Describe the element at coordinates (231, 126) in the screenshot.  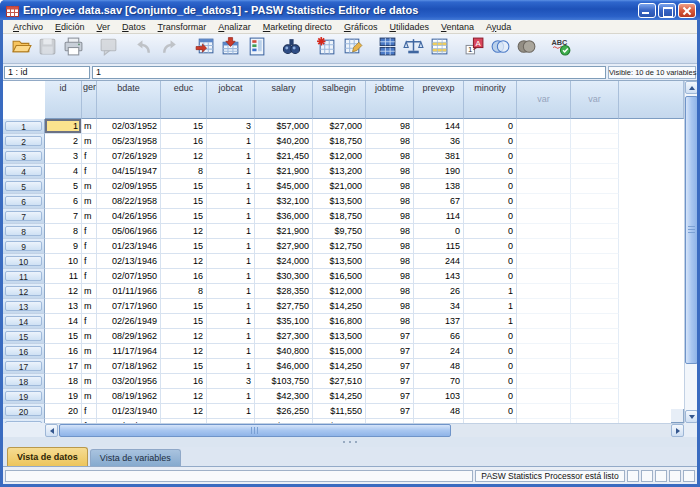
I see `grid-cell: 3` at that location.